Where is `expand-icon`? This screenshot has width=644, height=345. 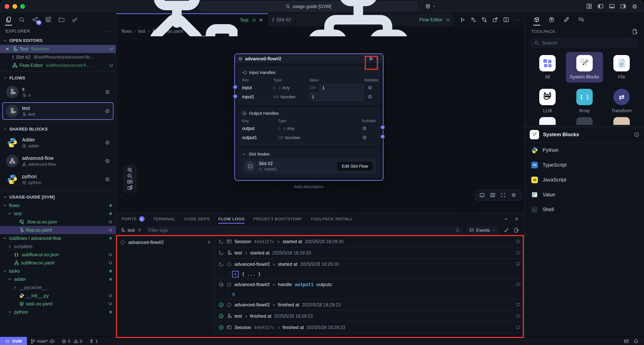
expand-icon is located at coordinates (236, 274).